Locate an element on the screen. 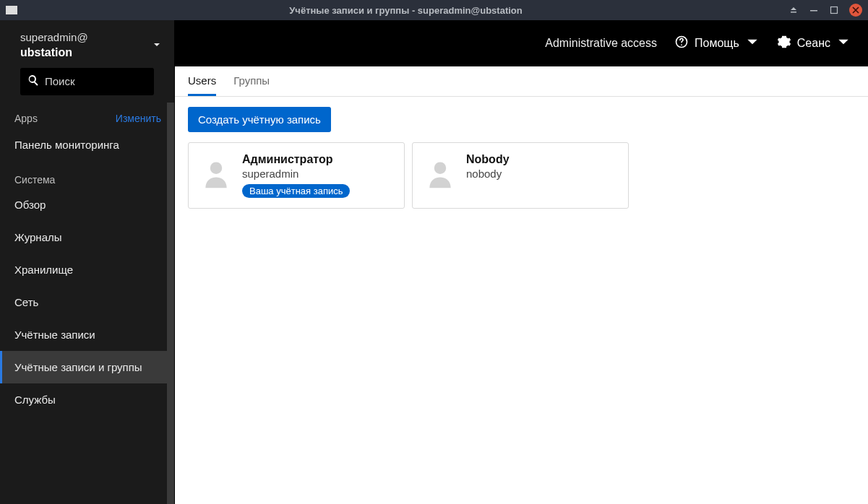  top-bar: Administrative access Помощь Сеанс is located at coordinates (522, 43).